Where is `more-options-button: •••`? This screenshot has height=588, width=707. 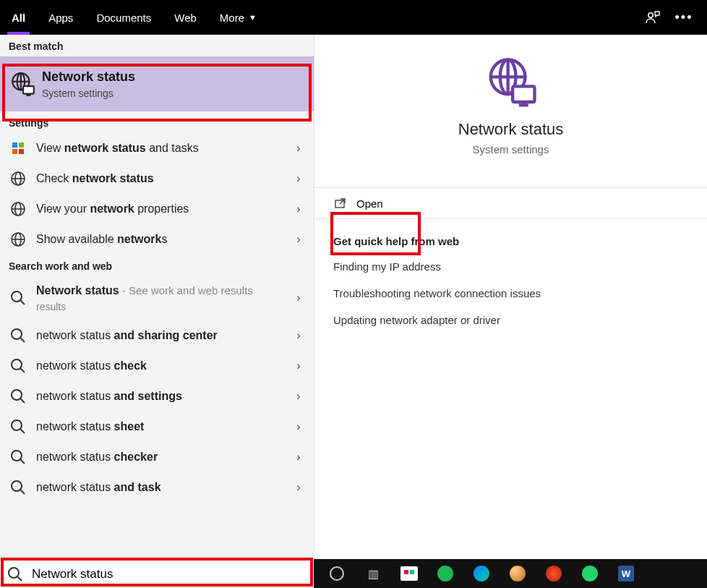 more-options-button: ••• is located at coordinates (684, 17).